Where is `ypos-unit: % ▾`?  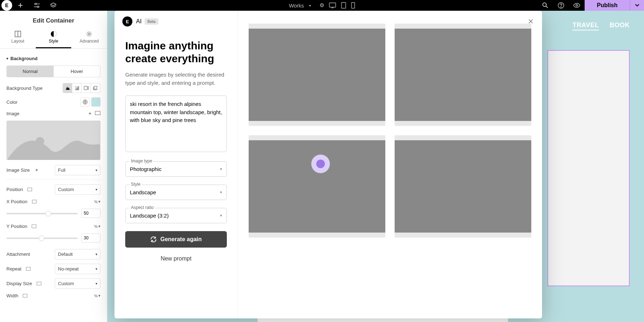 ypos-unit: % ▾ is located at coordinates (97, 226).